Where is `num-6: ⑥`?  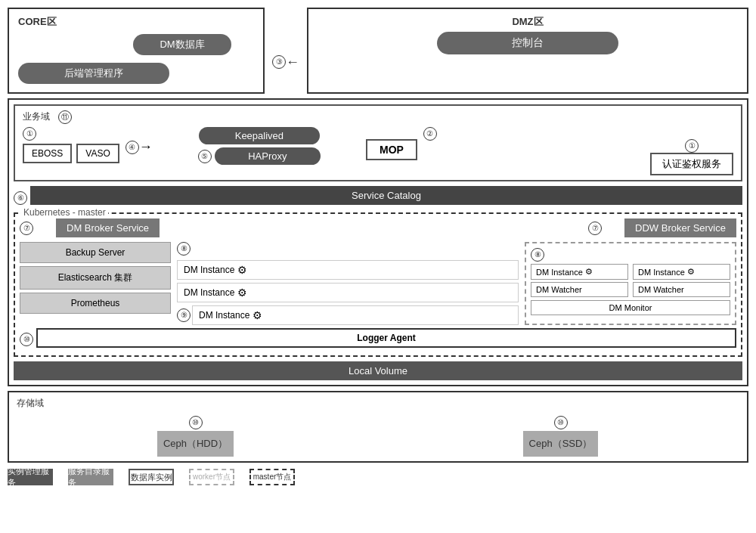 num-6: ⑥ is located at coordinates (20, 198).